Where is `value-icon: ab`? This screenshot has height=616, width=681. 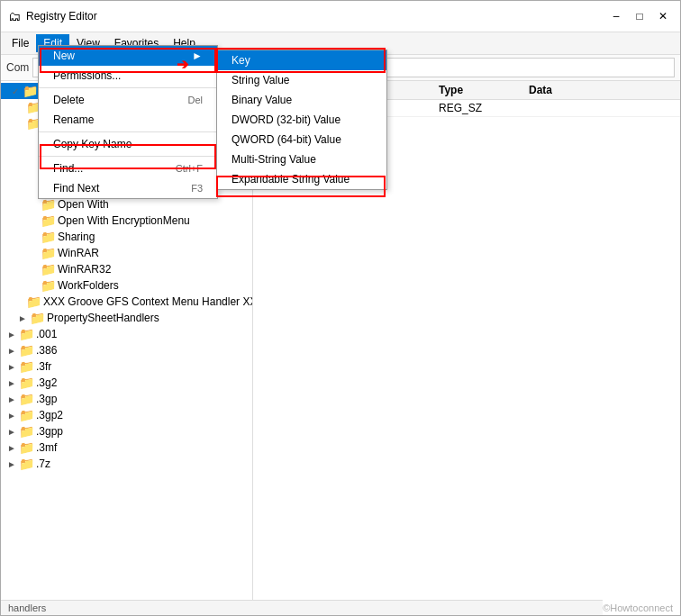 value-icon: ab is located at coordinates (267, 108).